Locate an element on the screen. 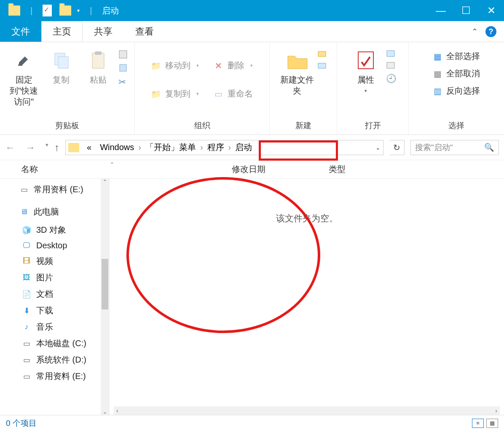 The width and height of the screenshot is (504, 441). tab-view: 查看 is located at coordinates (145, 31).